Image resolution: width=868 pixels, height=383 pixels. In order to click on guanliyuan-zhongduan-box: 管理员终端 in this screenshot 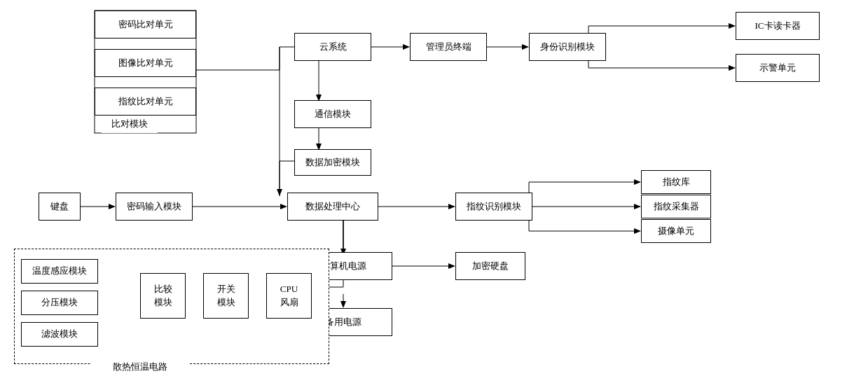, I will do `click(448, 47)`.